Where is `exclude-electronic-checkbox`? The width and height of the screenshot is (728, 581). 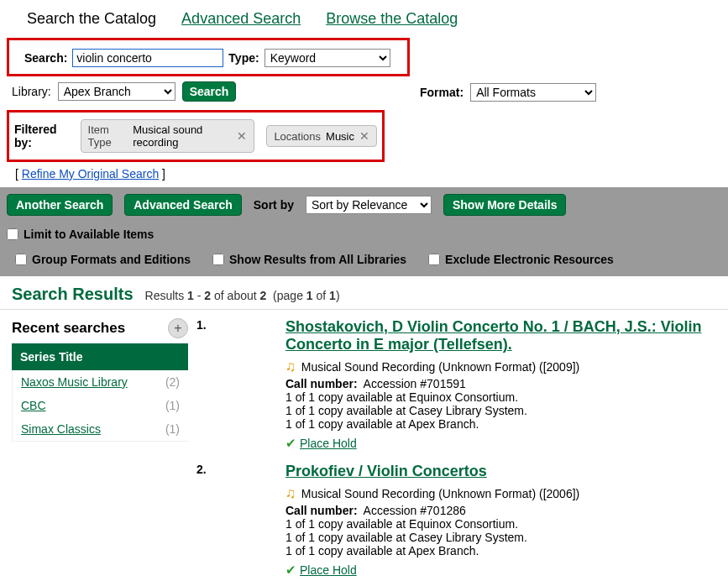 exclude-electronic-checkbox is located at coordinates (434, 259).